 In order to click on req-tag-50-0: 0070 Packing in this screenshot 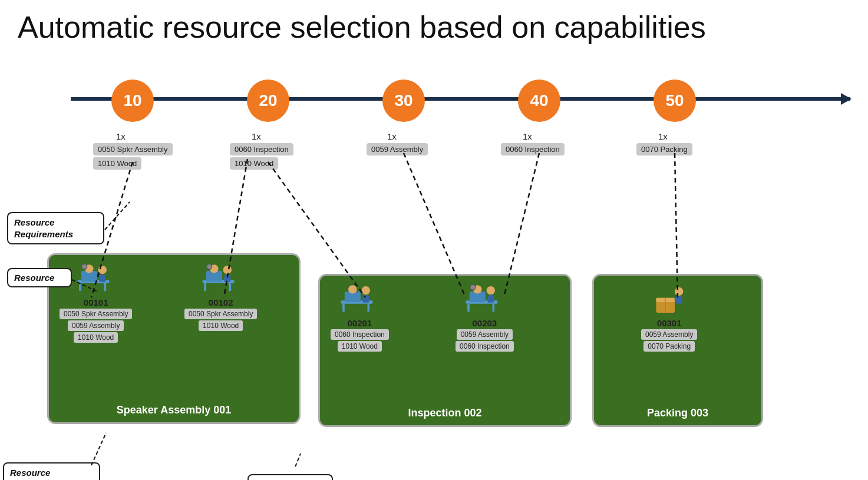, I will do `click(665, 150)`.